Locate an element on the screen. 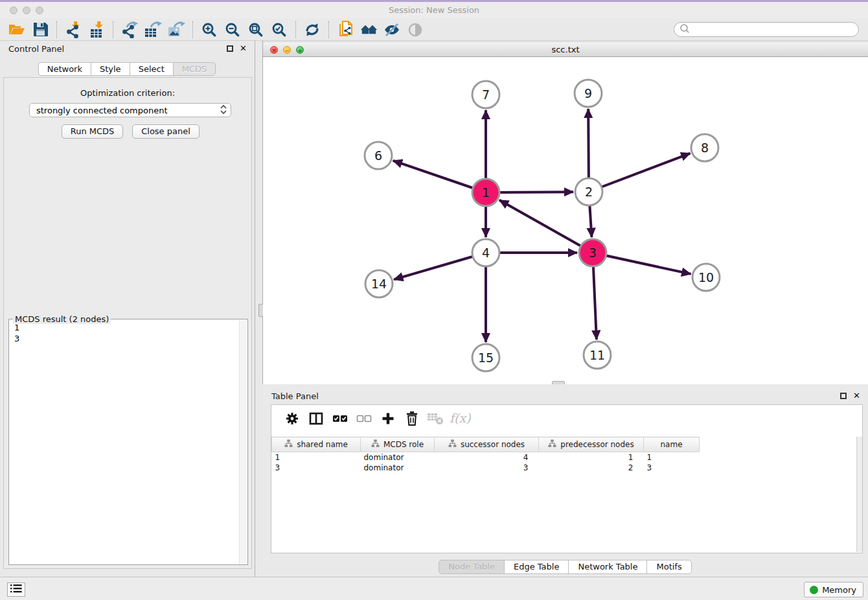 Image resolution: width=868 pixels, height=600 pixels. tab-network-table: Network Table is located at coordinates (608, 567).